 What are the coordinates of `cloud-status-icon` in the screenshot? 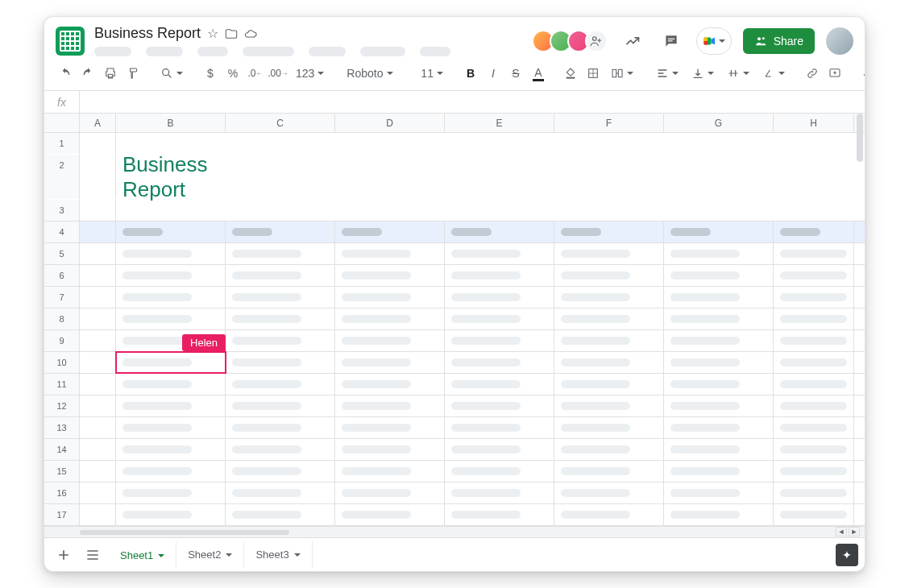 It's located at (251, 34).